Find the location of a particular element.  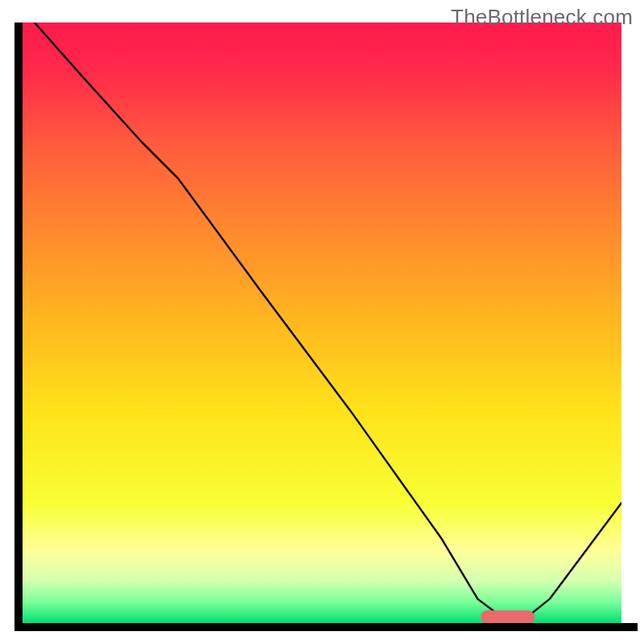

watermark-label: TheBottleneck.com is located at coordinates (542, 18).